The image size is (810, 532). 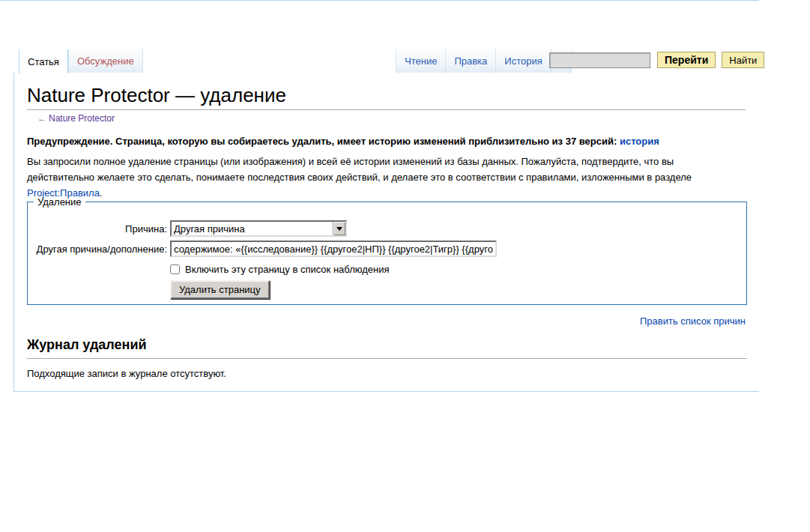 I want to click on search-find-button: Найти, so click(x=743, y=60).